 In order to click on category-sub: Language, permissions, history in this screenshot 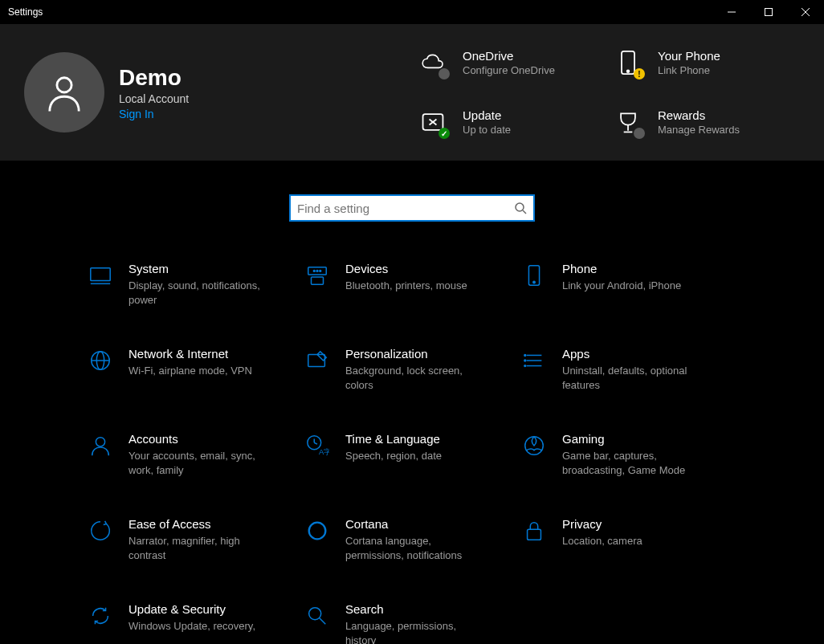, I will do `click(414, 631)`.